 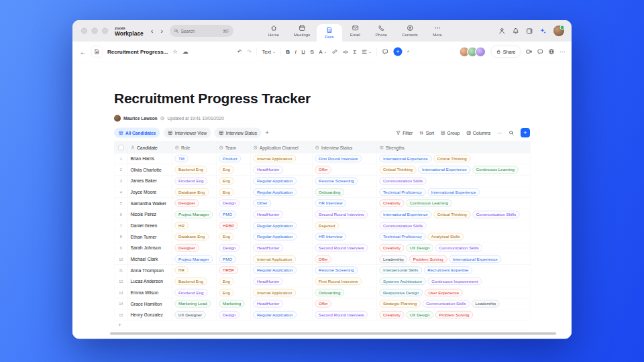 I want to click on role-cell: Backend Eng, so click(x=195, y=282).